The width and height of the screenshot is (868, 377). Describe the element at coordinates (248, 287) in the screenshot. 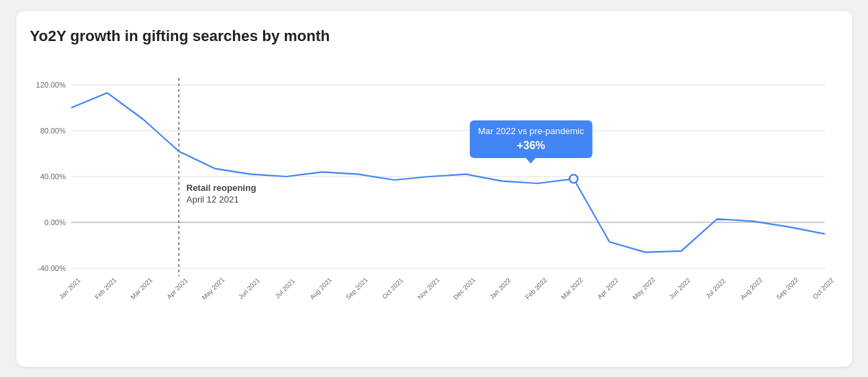

I see `x-label-5: Jun 2021` at that location.